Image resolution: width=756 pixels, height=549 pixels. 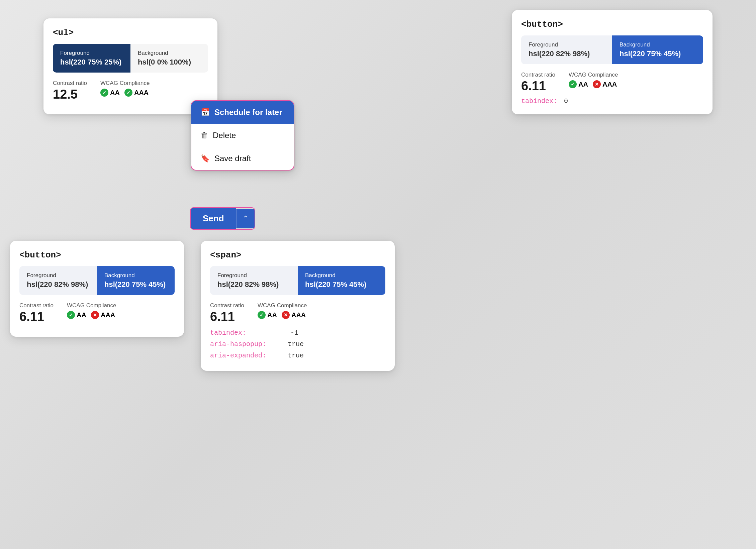 What do you see at coordinates (298, 356) in the screenshot?
I see `span-expanded-row: aria-expanded: true` at bounding box center [298, 356].